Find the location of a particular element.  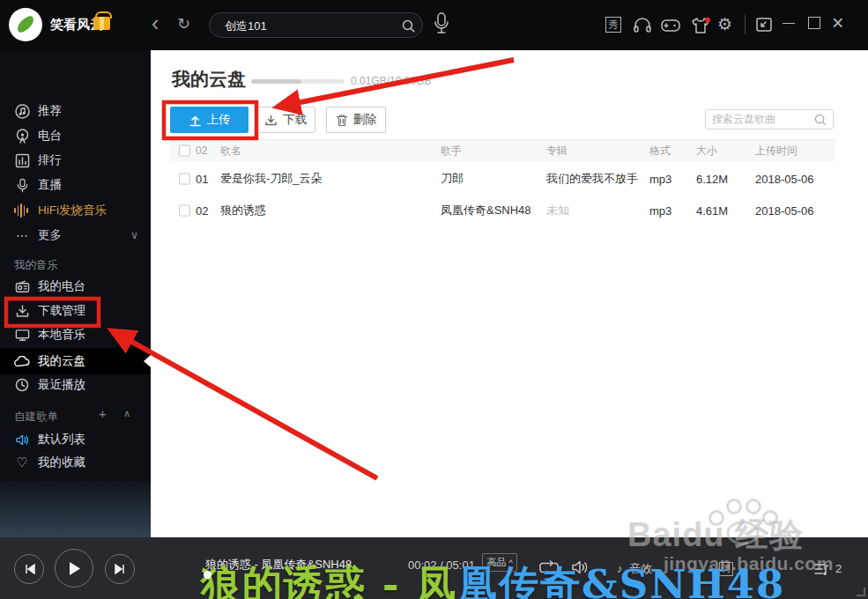

sidebar-item-label: 我的收藏 is located at coordinates (62, 462).